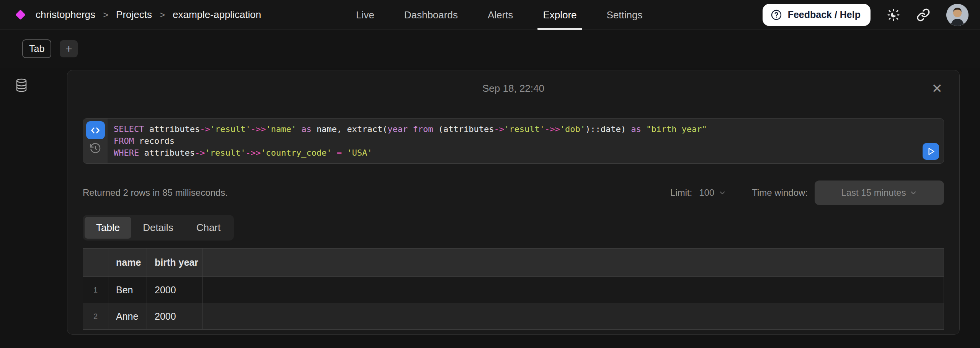 The width and height of the screenshot is (980, 348). I want to click on table-cell: Anne, so click(128, 317).